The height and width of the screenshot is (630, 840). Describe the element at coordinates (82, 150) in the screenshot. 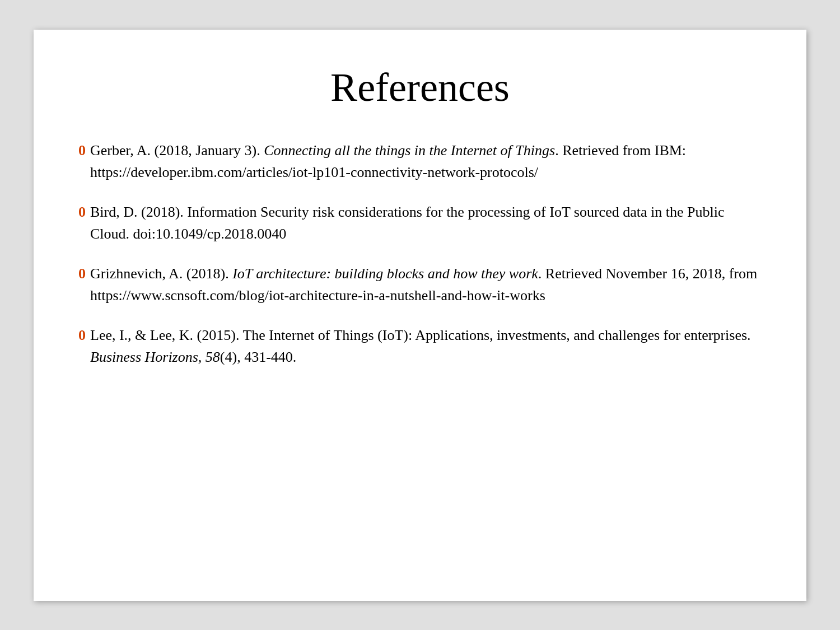

I see `bullet-1: 0` at that location.